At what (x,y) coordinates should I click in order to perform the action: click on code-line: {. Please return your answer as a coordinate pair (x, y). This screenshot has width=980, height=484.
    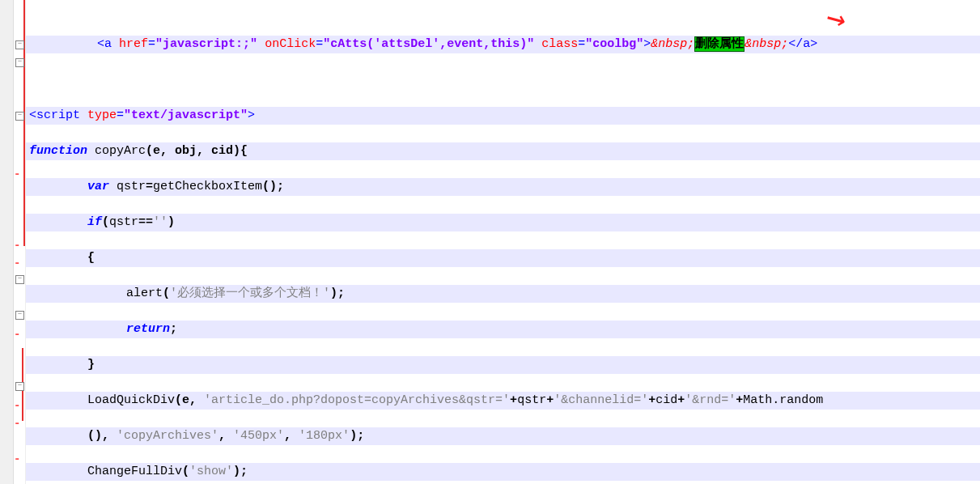
    Looking at the image, I should click on (503, 258).